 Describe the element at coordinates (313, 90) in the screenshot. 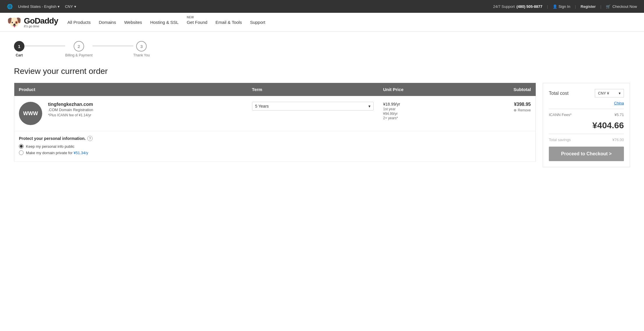

I see `col-term: Term` at that location.